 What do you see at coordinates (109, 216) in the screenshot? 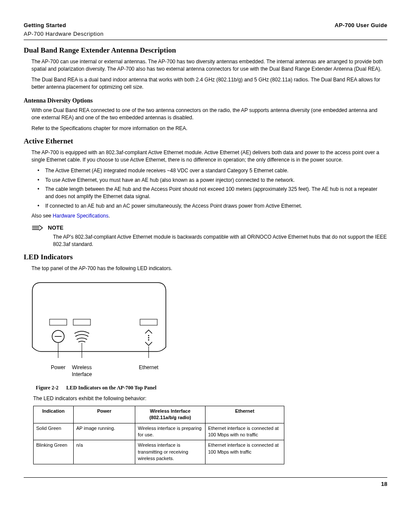
I see `also-see-post: .` at bounding box center [109, 216].